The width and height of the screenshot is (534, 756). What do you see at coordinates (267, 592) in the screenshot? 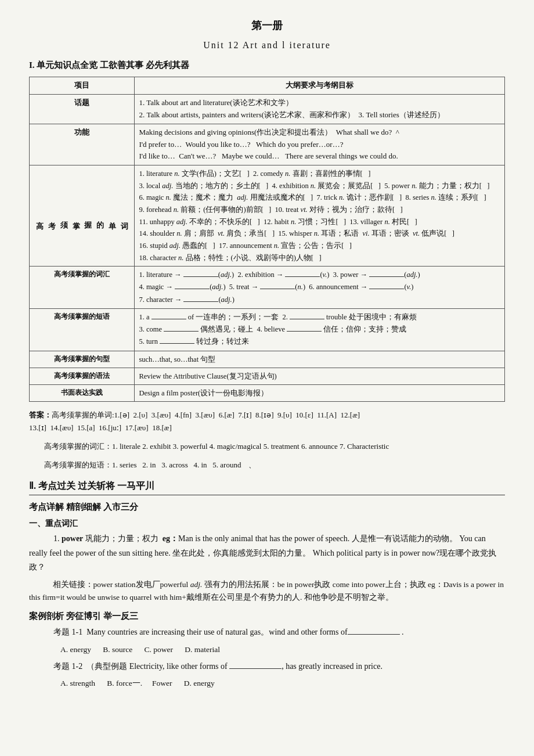
I see `related-link: 相关链接：power station发电厂powerful adj. 强有力的用…` at bounding box center [267, 592].